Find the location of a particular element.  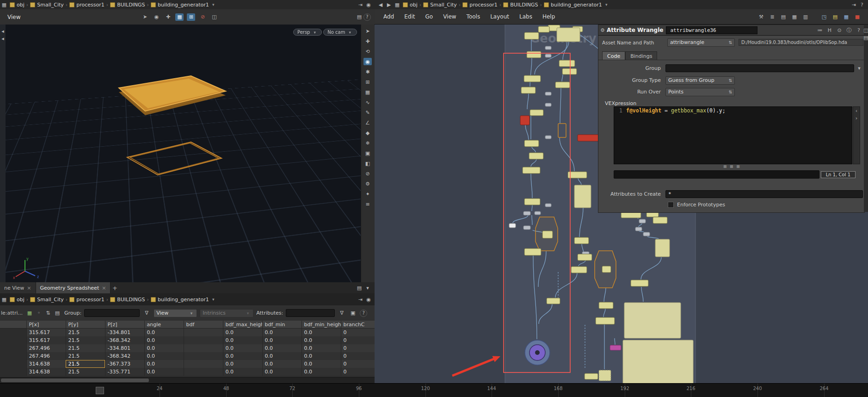

star-tool-icon: ✦ is located at coordinates (368, 194).